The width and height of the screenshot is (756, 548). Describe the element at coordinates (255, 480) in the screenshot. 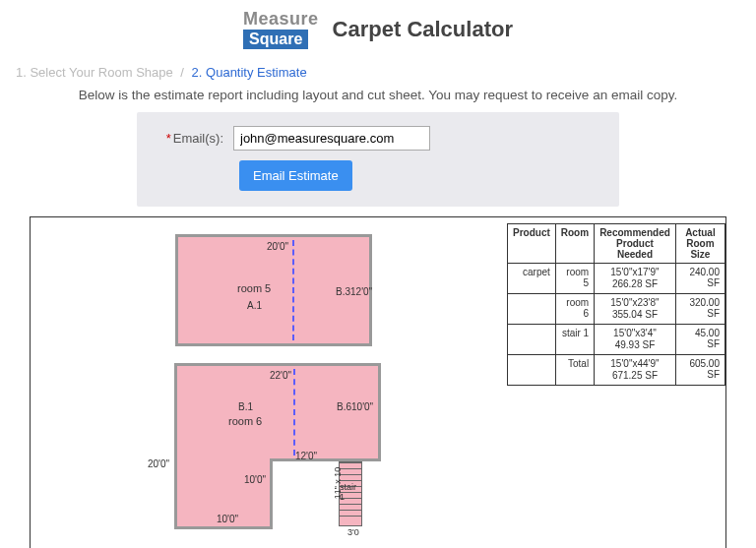

I see `room6-inner10-dim: 10'0"` at that location.